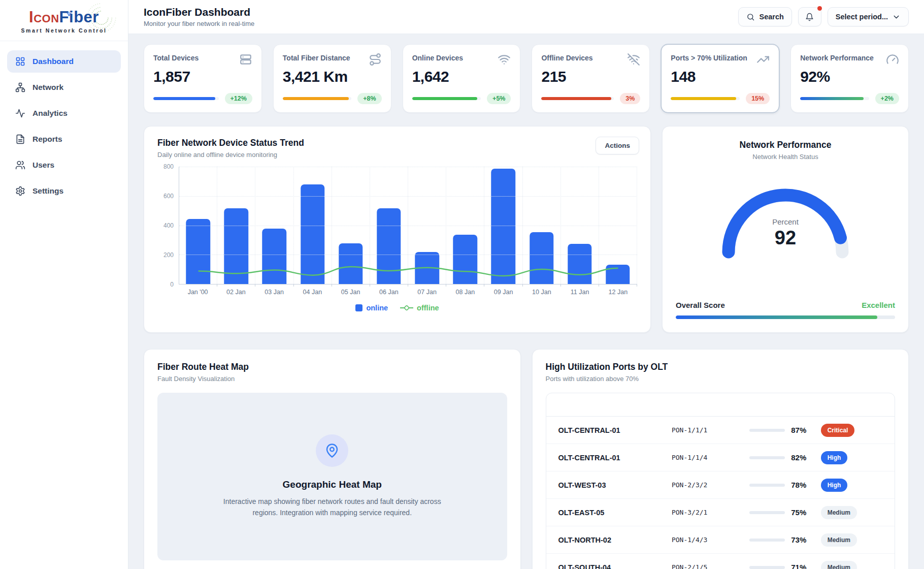 This screenshot has height=569, width=924. I want to click on sidebar-item: Reports, so click(64, 139).